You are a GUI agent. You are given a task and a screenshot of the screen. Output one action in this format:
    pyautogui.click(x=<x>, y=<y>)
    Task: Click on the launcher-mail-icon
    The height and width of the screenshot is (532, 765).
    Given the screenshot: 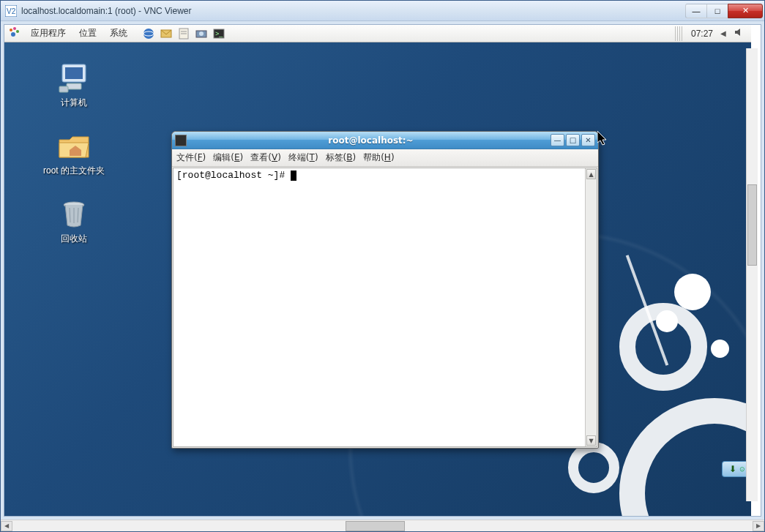 What is the action you would take?
    pyautogui.click(x=166, y=34)
    